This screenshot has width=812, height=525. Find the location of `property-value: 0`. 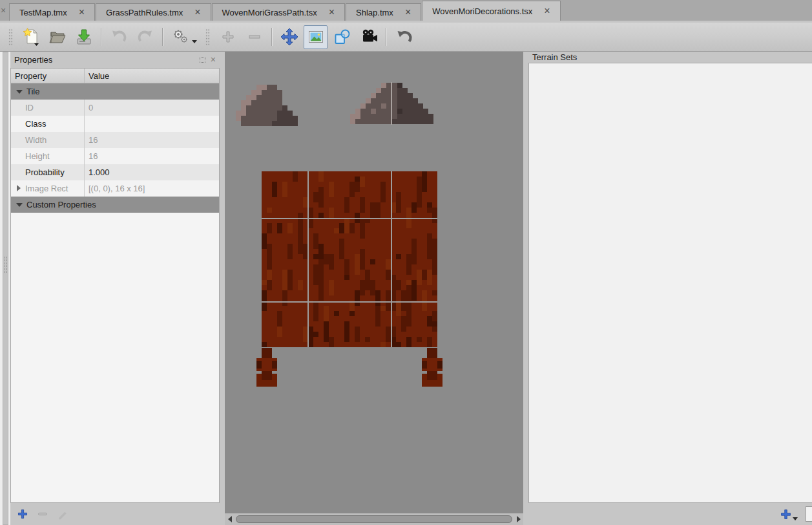

property-value: 0 is located at coordinates (152, 107).